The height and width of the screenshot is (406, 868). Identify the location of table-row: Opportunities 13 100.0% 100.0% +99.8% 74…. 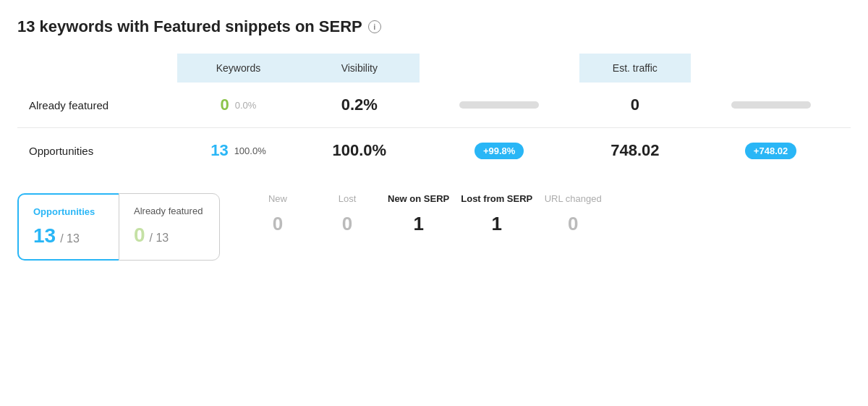
(434, 151).